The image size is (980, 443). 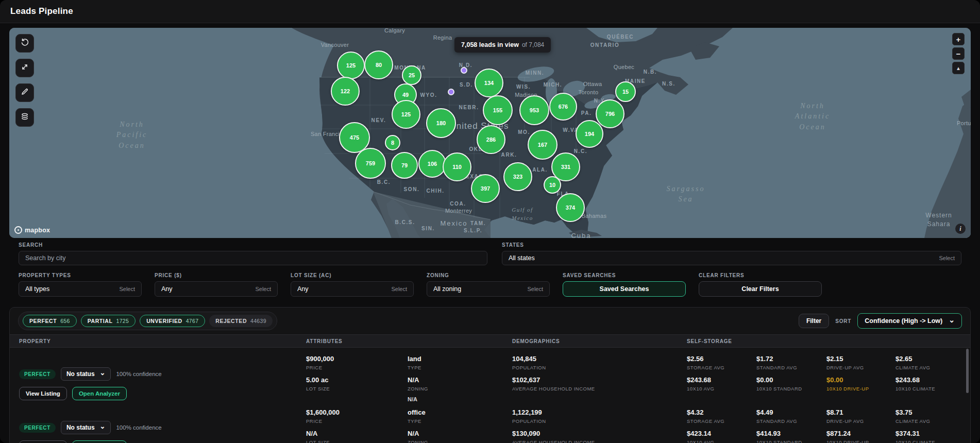 I want to click on table-header: PROPERTY ATTRIBUTES DEMOGRAPHICS SELF-ST…, so click(x=490, y=341).